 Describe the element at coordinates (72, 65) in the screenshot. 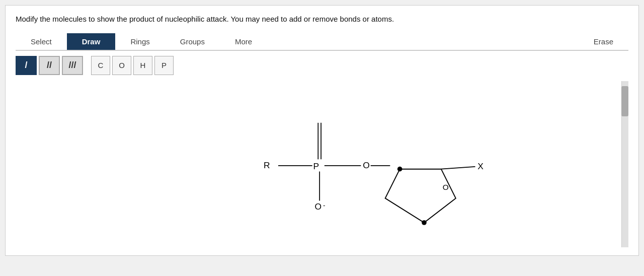

I see `bond-triple-button: ///` at that location.